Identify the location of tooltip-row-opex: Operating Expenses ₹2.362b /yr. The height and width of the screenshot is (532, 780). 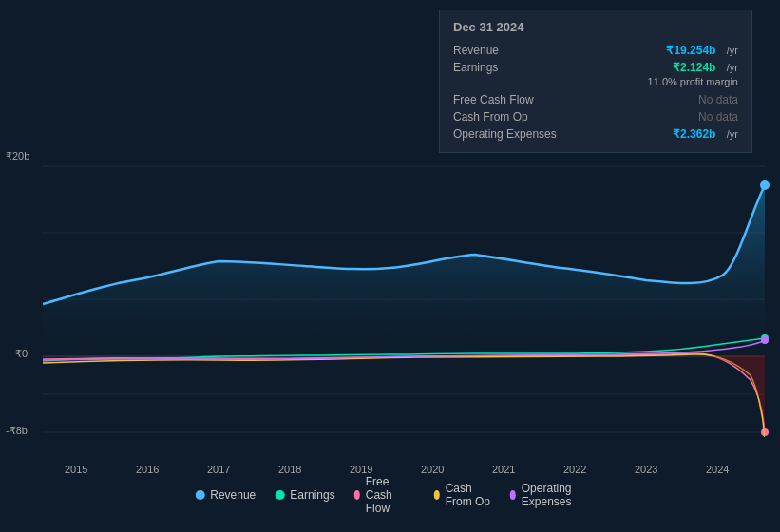
(596, 134).